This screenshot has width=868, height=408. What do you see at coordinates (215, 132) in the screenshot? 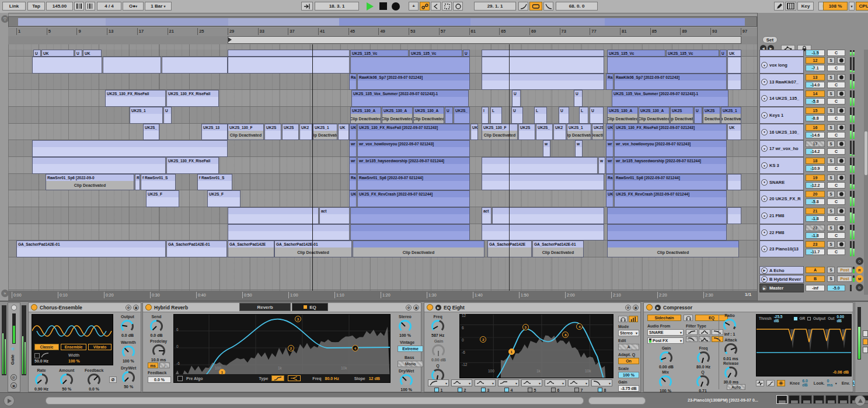
I see `clip: UK2S_13` at bounding box center [215, 132].